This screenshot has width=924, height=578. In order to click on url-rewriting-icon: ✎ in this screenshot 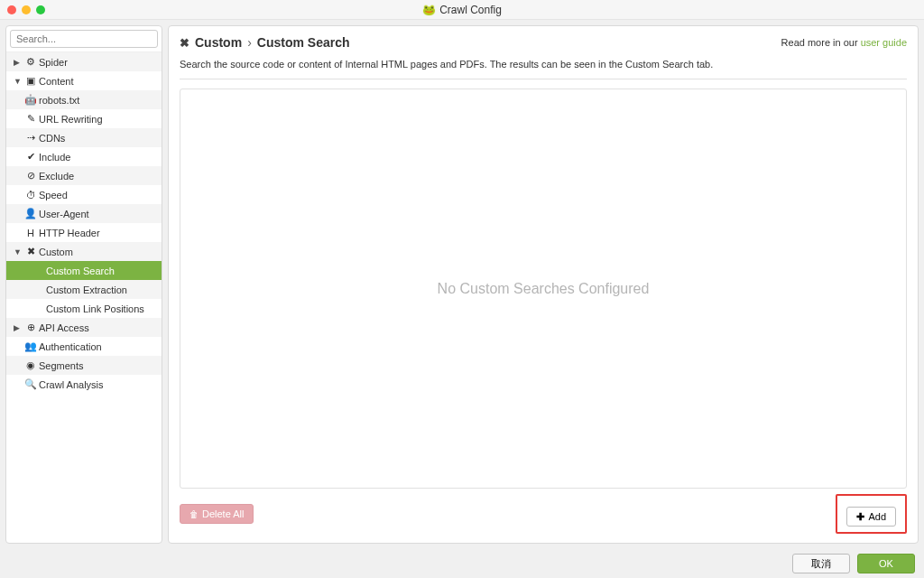, I will do `click(31, 119)`.